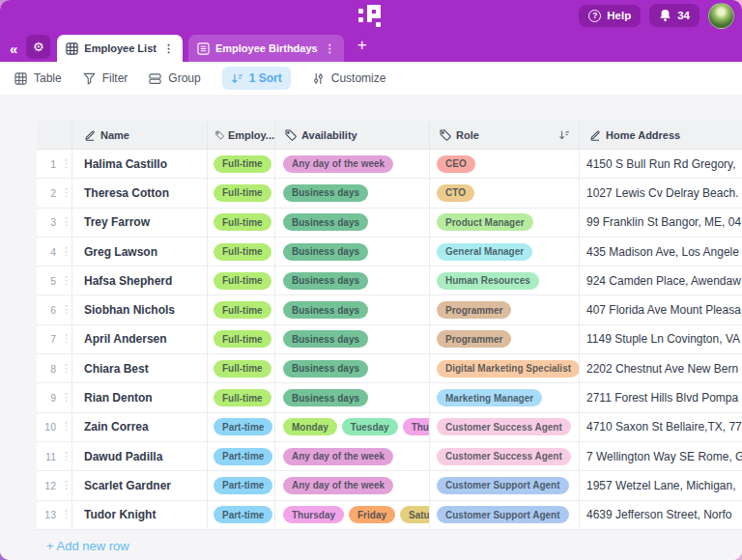 The height and width of the screenshot is (560, 742). I want to click on group-button: Group, so click(174, 78).